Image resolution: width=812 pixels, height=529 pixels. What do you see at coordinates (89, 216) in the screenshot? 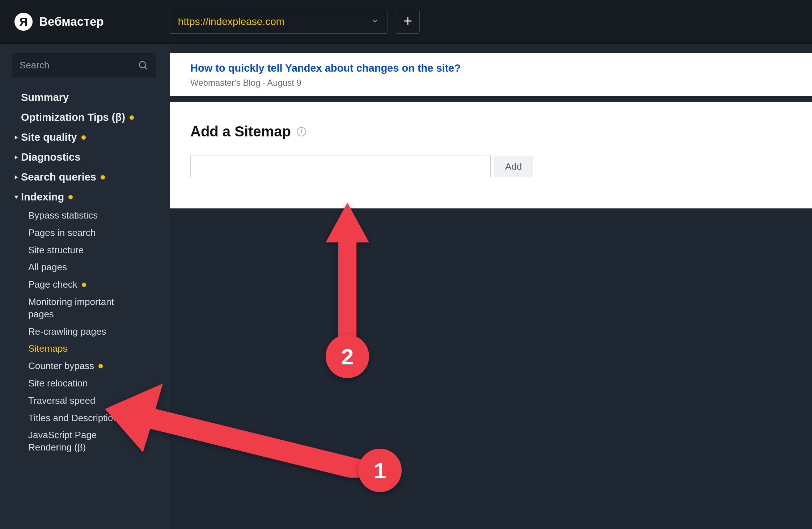
I see `nav-bypass-statistics: Bypass statistics` at bounding box center [89, 216].